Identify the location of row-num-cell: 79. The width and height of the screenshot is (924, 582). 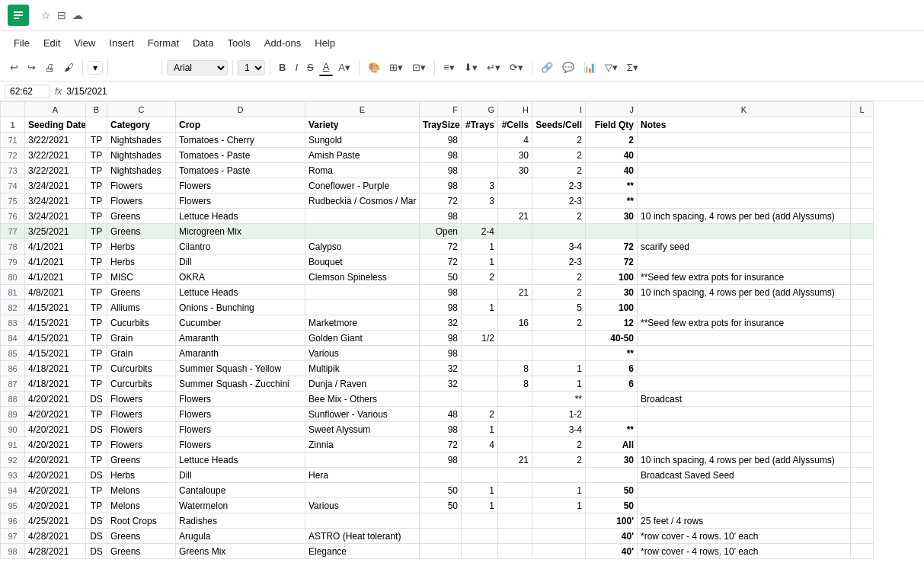
(13, 262).